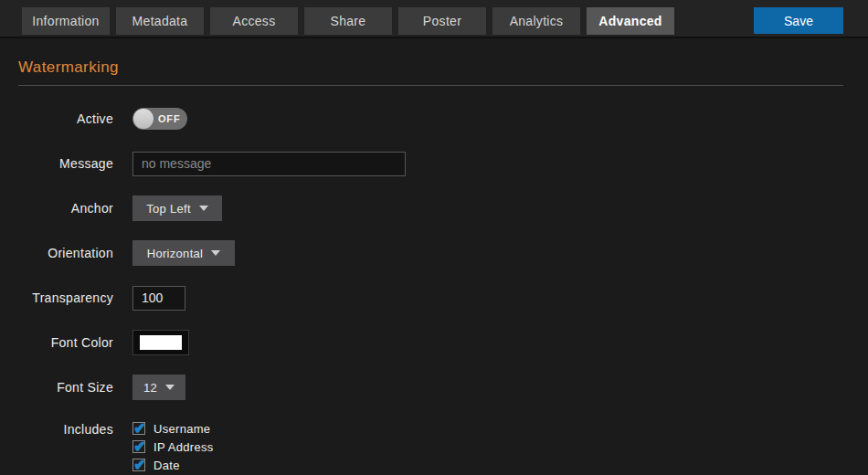 The width and height of the screenshot is (868, 475). I want to click on font-color-swatch, so click(161, 343).